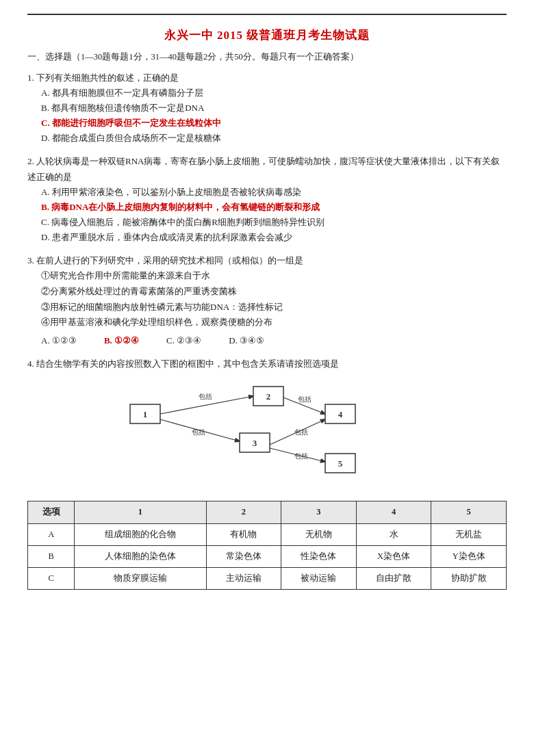 The image size is (534, 756). I want to click on row-b-label: B, so click(51, 556).